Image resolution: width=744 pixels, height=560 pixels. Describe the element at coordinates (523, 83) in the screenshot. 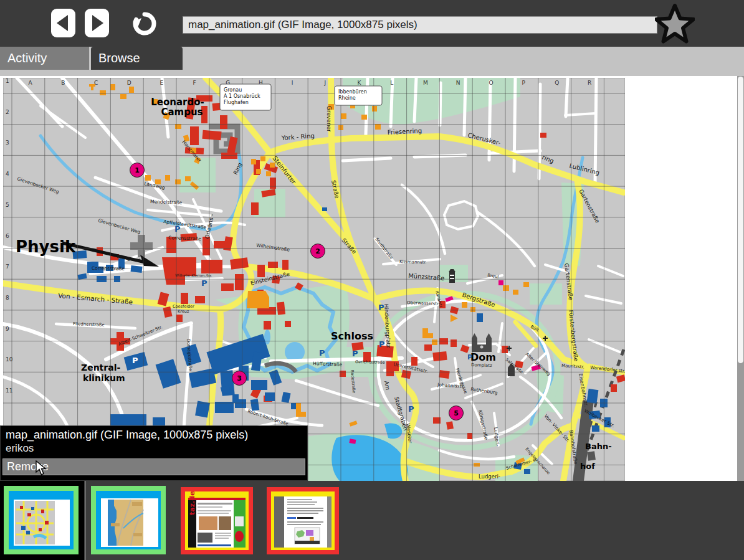

I see `grid-column-label: P` at that location.